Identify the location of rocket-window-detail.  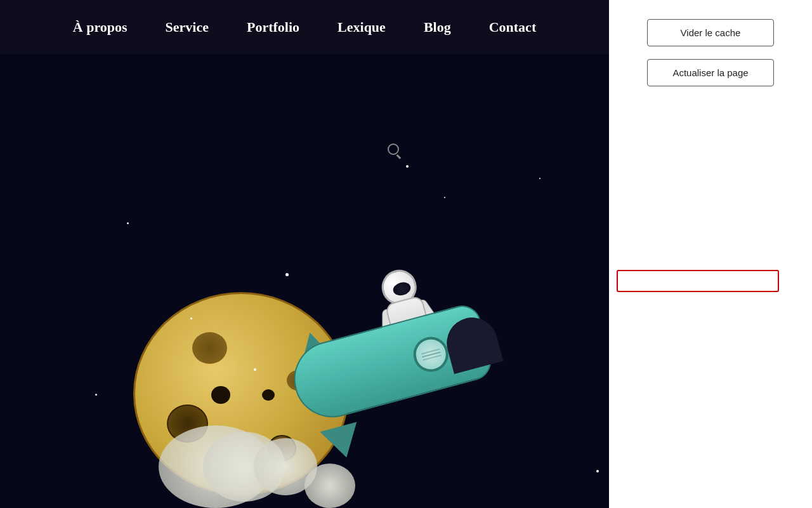
(431, 354).